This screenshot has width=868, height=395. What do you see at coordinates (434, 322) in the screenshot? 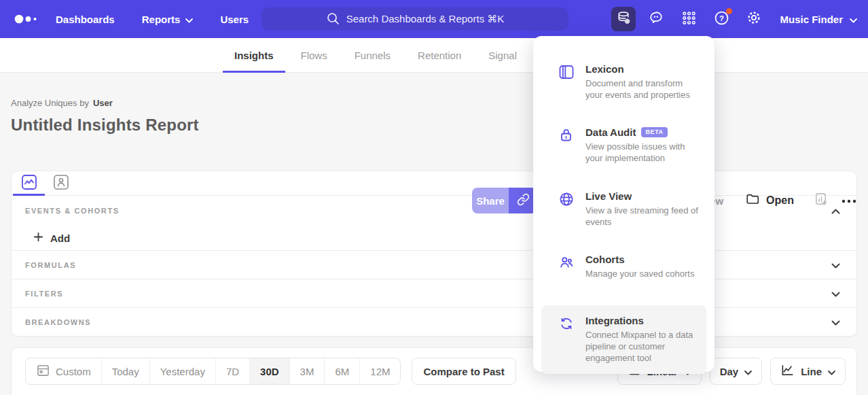
I see `section-breakdowns: BREAKDOWNS` at bounding box center [434, 322].